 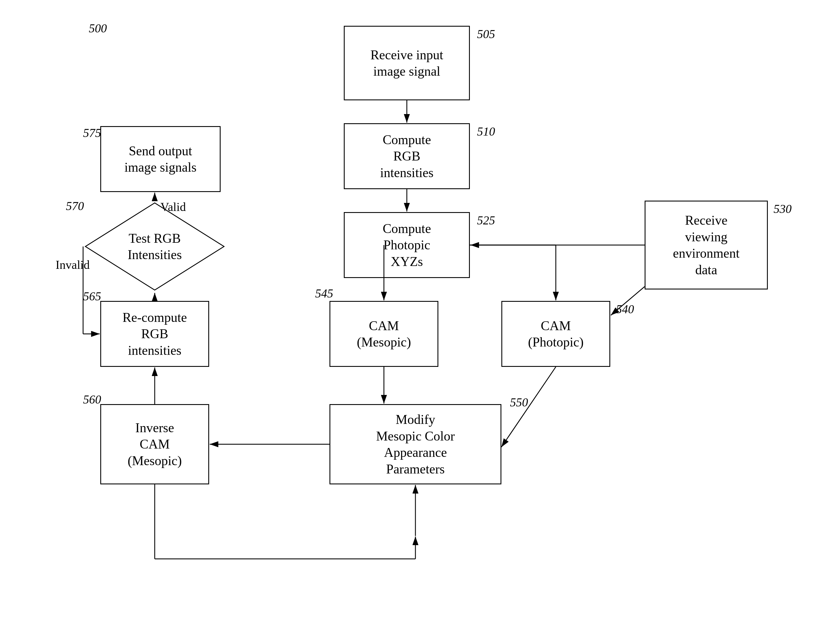 What do you see at coordinates (155, 444) in the screenshot?
I see `inverse-cam-label: InverseCAM(Mesopic)` at bounding box center [155, 444].